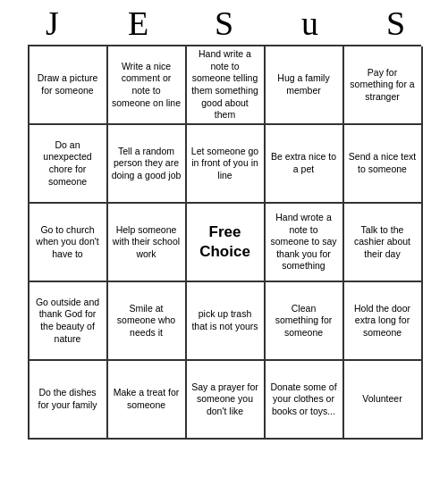  What do you see at coordinates (224, 23) in the screenshot?
I see `header-letter-2: S` at bounding box center [224, 23].